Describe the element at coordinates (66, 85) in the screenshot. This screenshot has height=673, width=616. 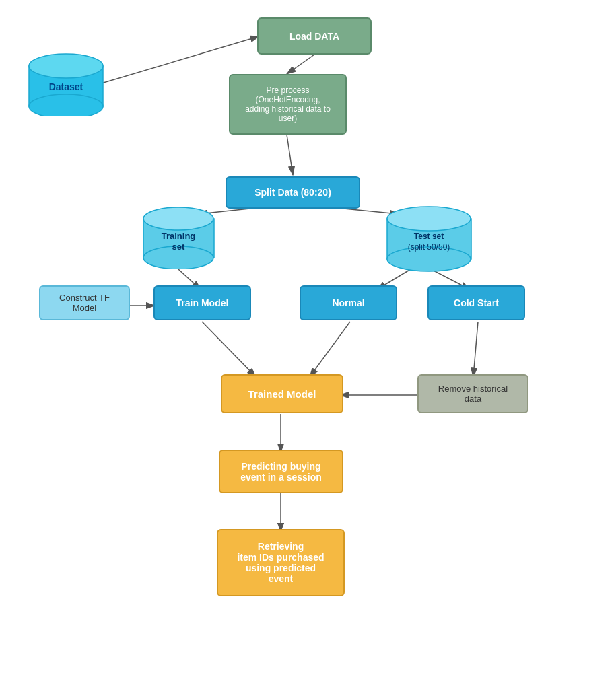
I see `dataset-cylinder-svg: Dataset` at that location.